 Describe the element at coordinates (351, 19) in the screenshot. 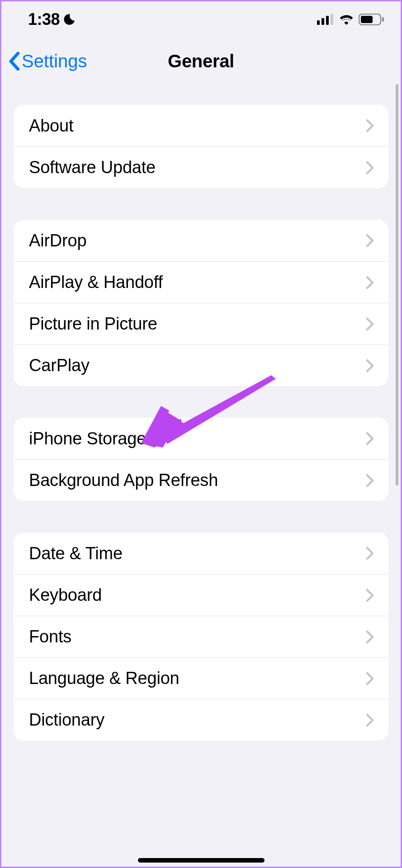

I see `status-right` at that location.